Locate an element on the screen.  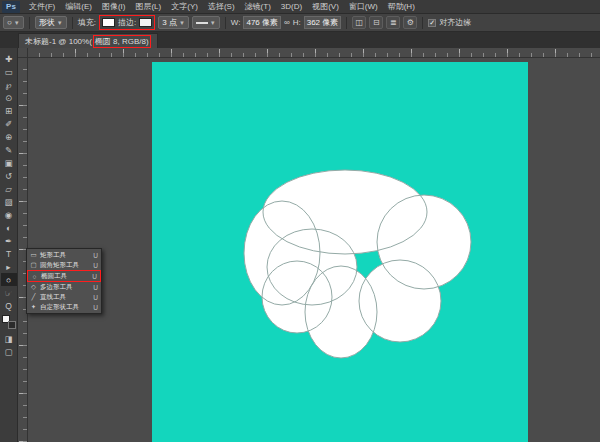
history-brush-tool: ↺ is located at coordinates (9, 176).